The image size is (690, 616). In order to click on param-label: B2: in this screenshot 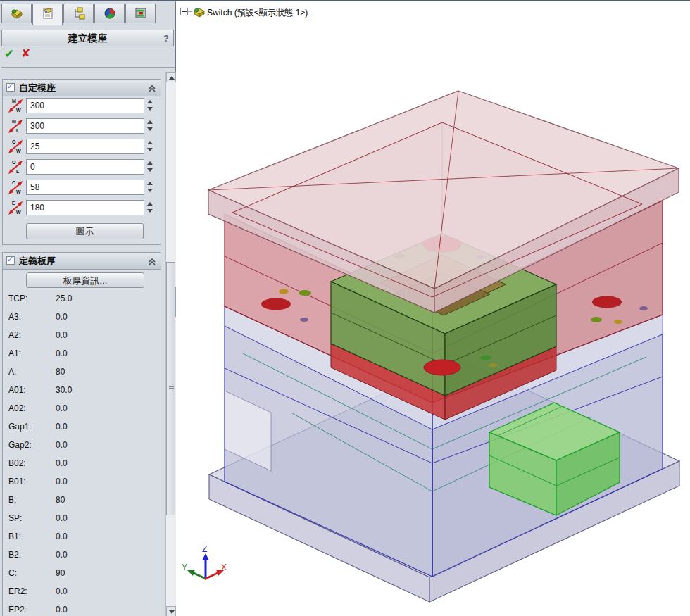, I will do `click(15, 555)`.